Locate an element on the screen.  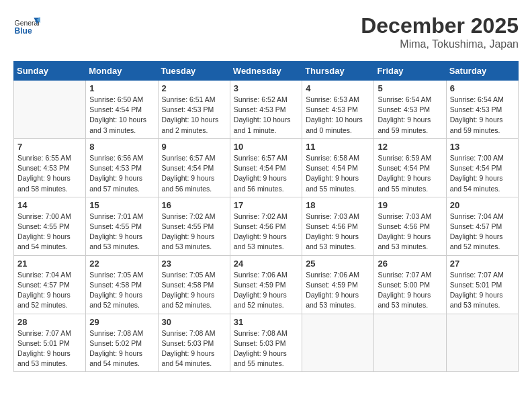
calendar-cell: 9Sunrise: 6:57 AMSunset: 4:54 PMDaylight… is located at coordinates (193, 168).